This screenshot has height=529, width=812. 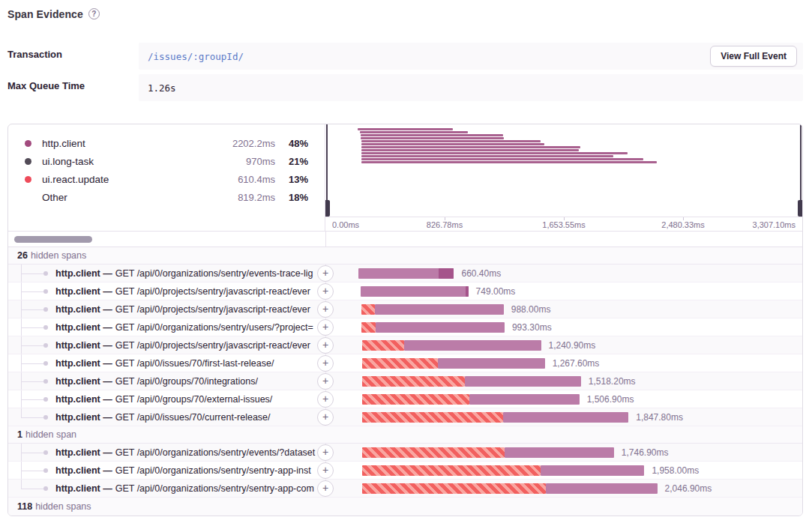 I want to click on span-row: http.client —GET /api/0/issues/70/first-…, so click(x=405, y=363).